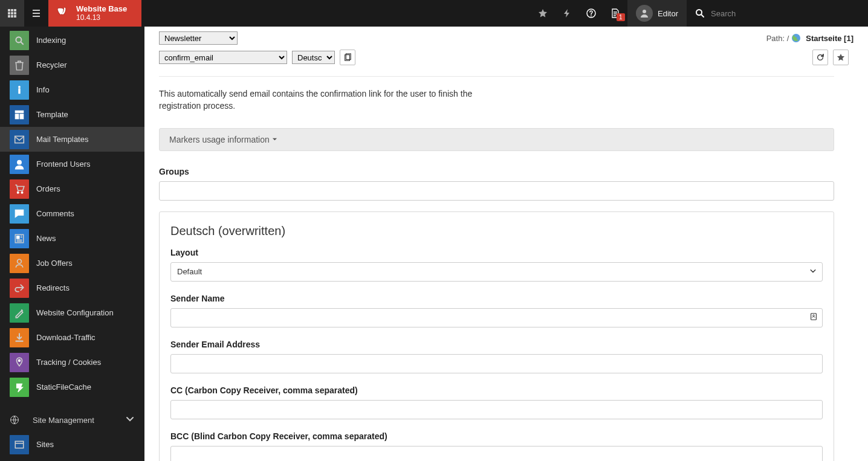 Image resolution: width=868 pixels, height=461 pixels. I want to click on sidebar-item-label: News, so click(46, 238).